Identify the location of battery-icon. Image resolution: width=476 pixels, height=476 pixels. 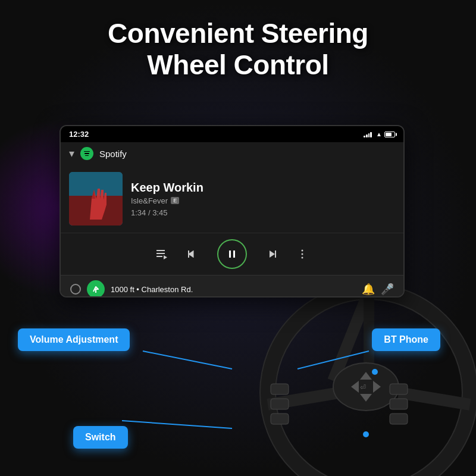
(390, 134).